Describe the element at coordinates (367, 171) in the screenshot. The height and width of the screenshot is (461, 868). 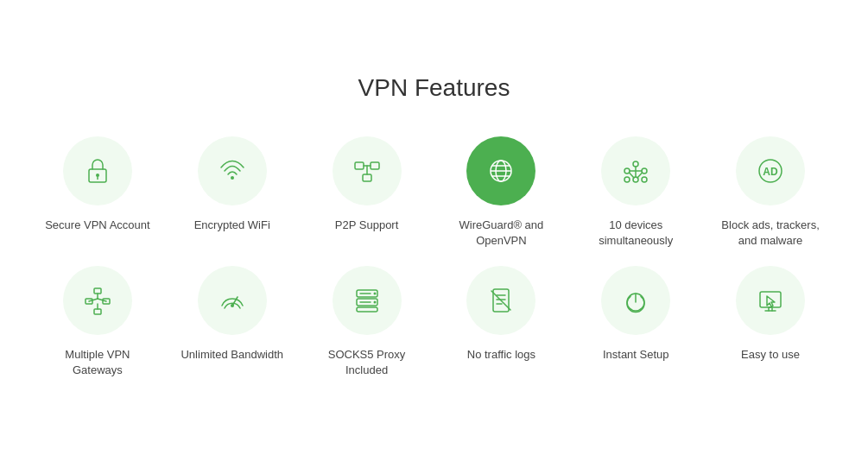
I see `p2p-icon` at that location.